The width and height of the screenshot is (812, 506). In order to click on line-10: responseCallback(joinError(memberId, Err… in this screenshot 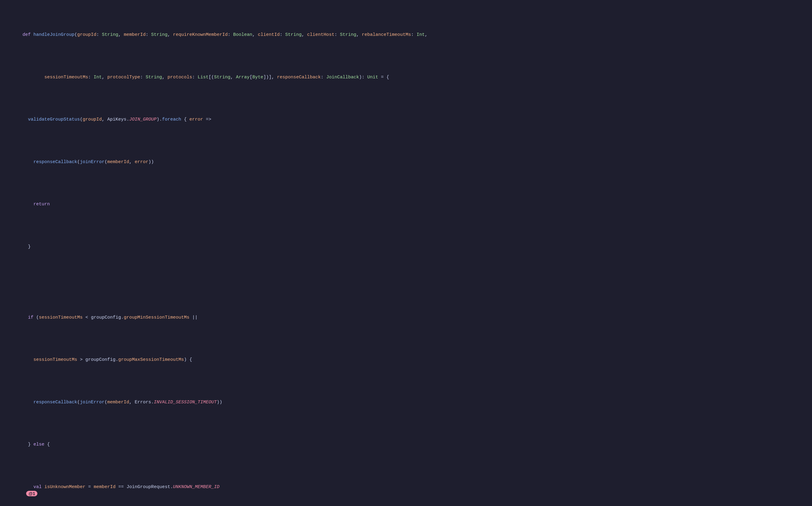, I will do `click(409, 402)`.